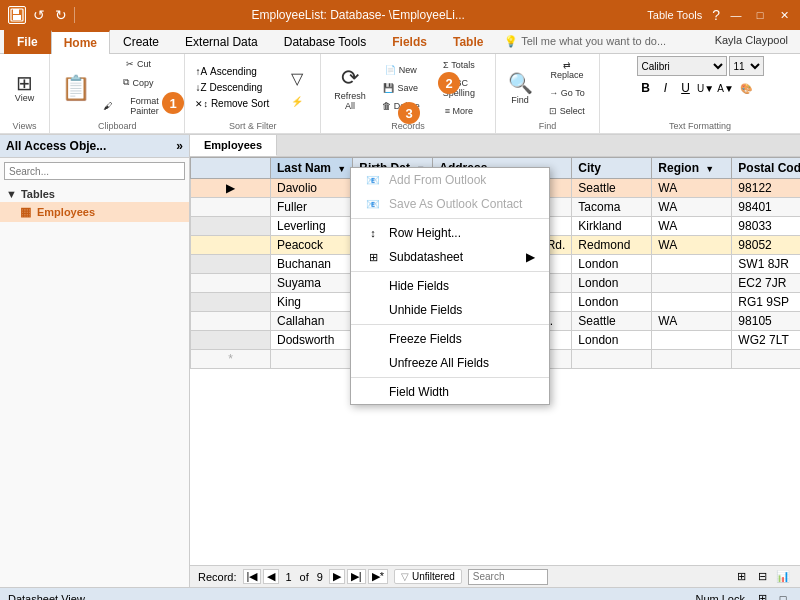  Describe the element at coordinates (312, 360) in the screenshot. I see `new-row-col1` at that location.